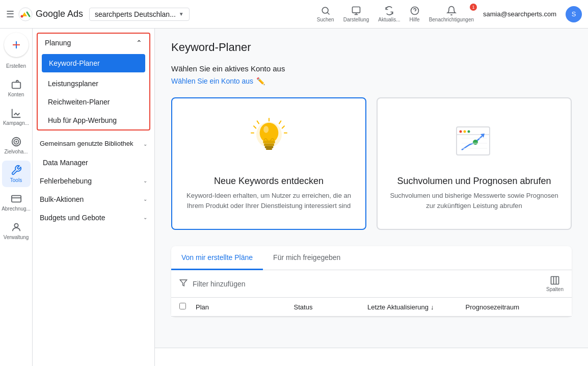 This screenshot has width=588, height=366. Describe the element at coordinates (451, 11) in the screenshot. I see `bell-icon` at that location.